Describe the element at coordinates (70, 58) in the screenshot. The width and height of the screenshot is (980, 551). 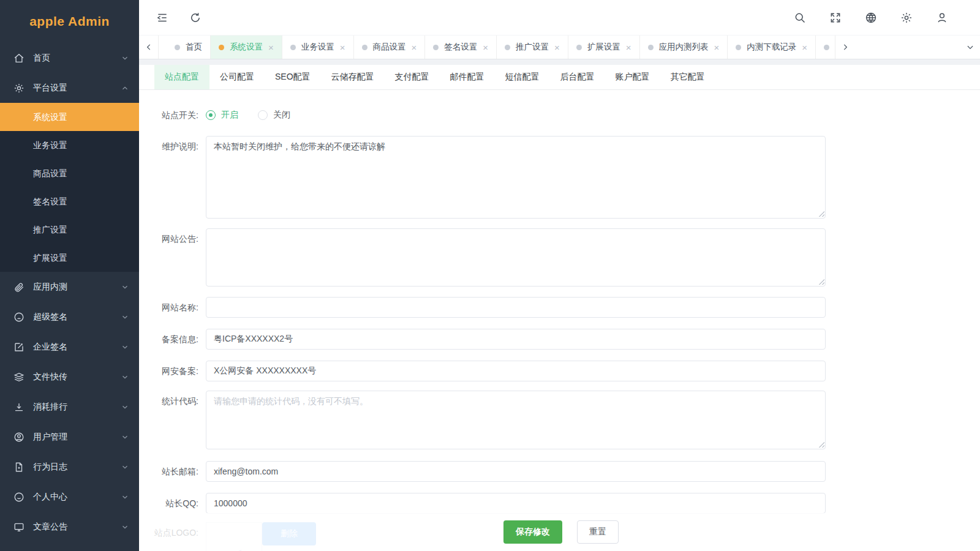
I see `sidebar-item-home: 首页` at that location.